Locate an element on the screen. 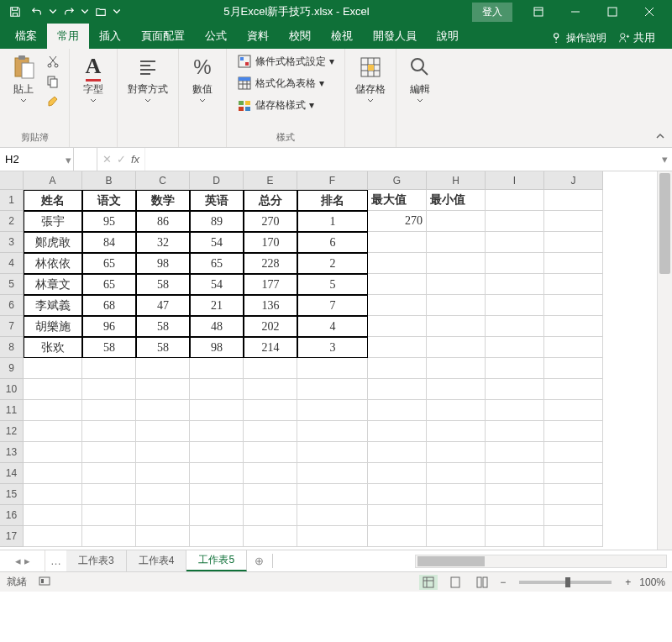 Image resolution: width=672 pixels, height=642 pixels. tab-view: 檢視 is located at coordinates (342, 36).